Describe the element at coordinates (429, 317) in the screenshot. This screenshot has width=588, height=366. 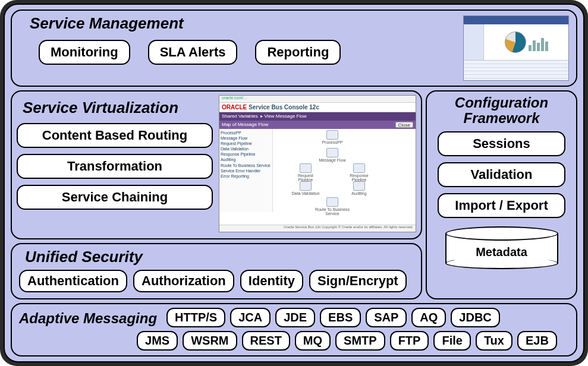
I see `pill-aq: AQ` at that location.